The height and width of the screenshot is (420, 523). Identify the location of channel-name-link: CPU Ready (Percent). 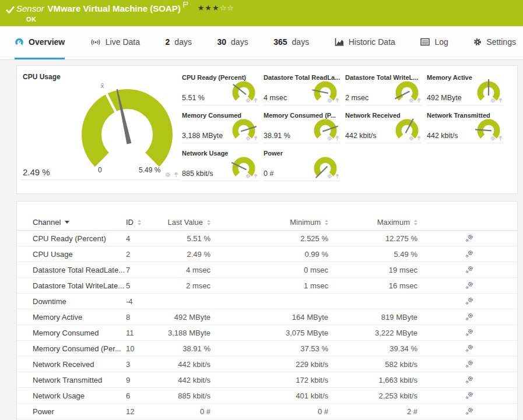
(79, 239).